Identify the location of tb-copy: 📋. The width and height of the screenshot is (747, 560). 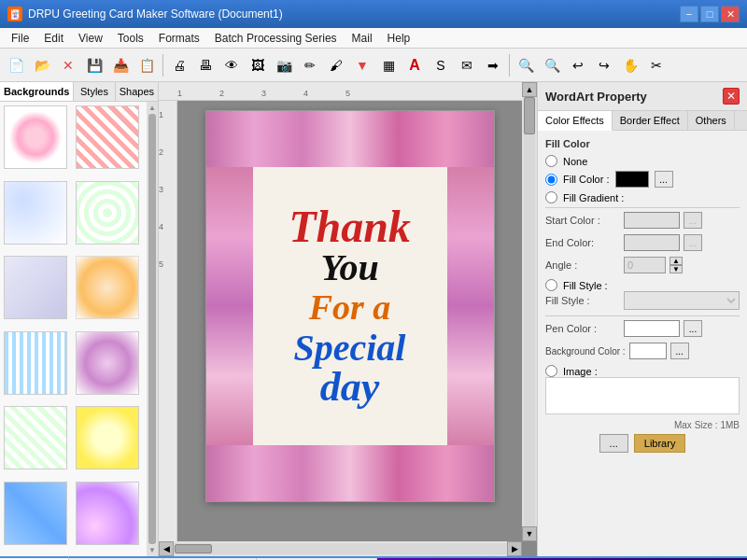
(147, 65).